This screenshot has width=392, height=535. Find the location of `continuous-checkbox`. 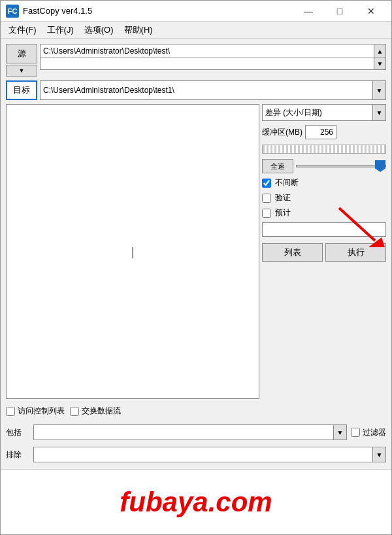

continuous-checkbox is located at coordinates (267, 183).